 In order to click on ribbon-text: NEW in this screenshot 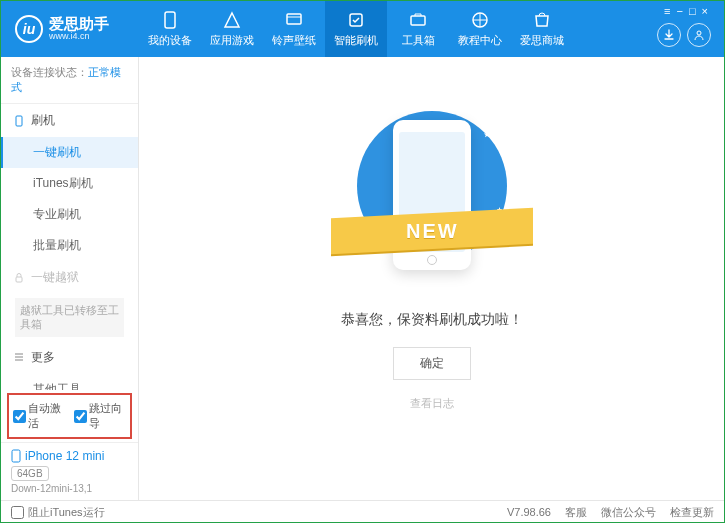, I will do `click(432, 232)`.